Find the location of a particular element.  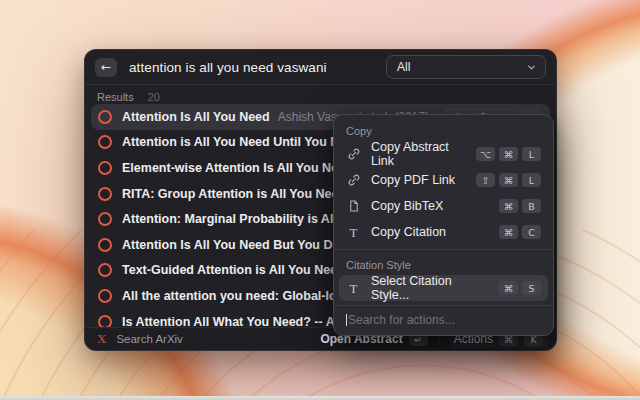

option-key-icon: ⌥ is located at coordinates (486, 154).